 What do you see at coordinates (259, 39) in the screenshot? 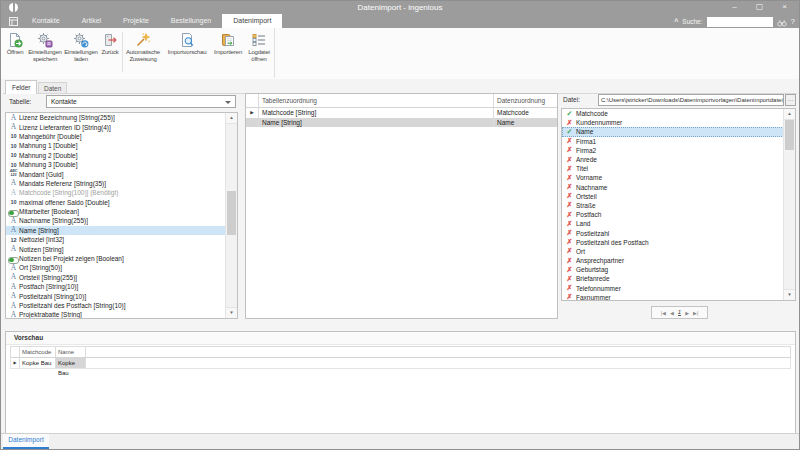
I see `logfile-icon` at bounding box center [259, 39].